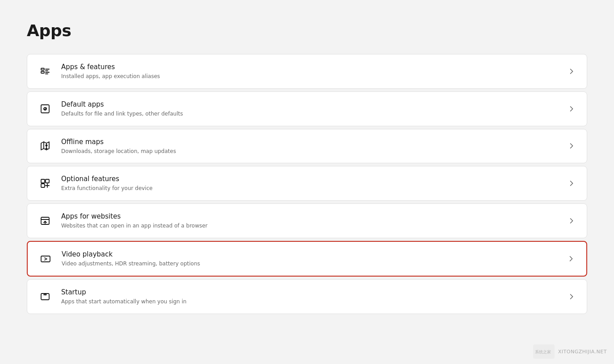 This screenshot has height=364, width=614. Describe the element at coordinates (307, 109) in the screenshot. I see `settings-item-default-apps: Default apps Defaults for file and link …` at that location.